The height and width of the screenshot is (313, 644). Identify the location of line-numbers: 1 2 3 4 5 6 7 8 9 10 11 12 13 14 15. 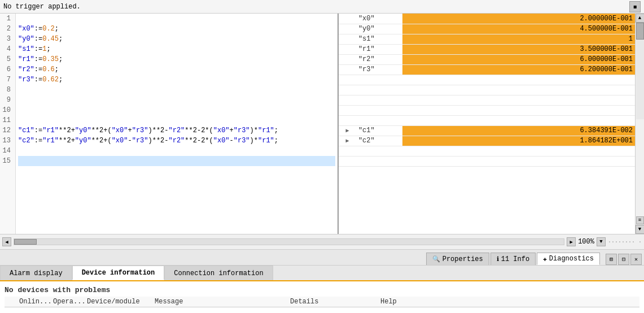
(8, 124).